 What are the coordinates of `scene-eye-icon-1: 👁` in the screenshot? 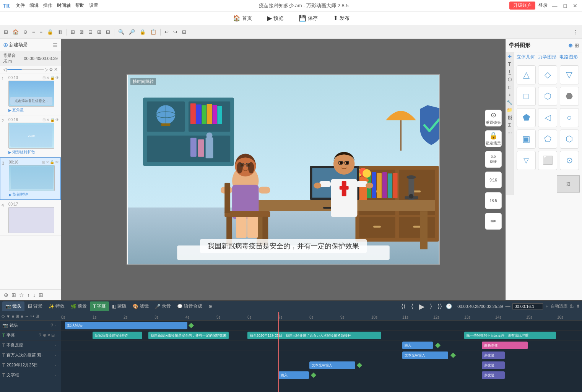 It's located at (57, 78).